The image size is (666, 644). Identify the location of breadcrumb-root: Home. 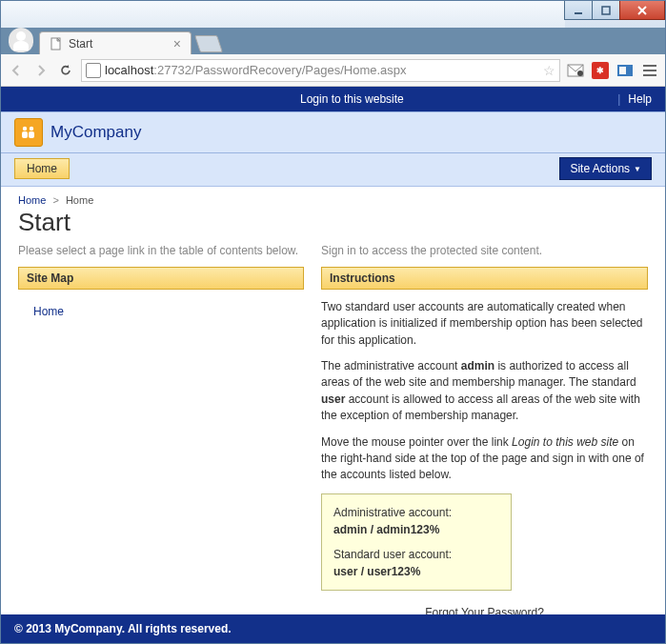
(32, 200).